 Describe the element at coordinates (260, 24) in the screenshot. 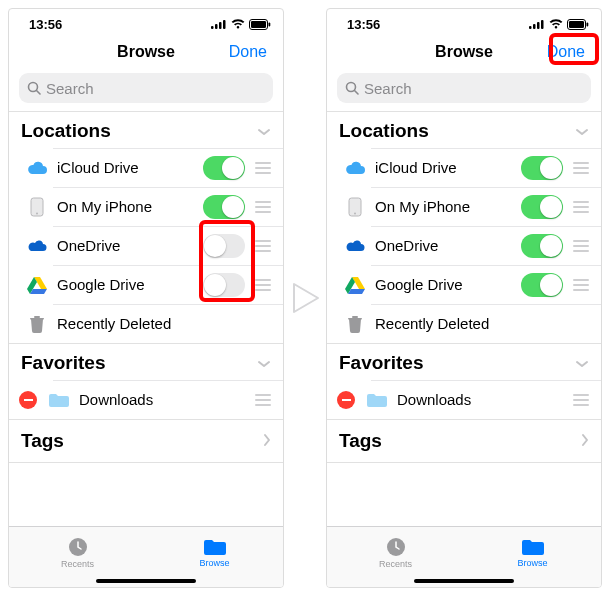

I see `battery-icon` at that location.